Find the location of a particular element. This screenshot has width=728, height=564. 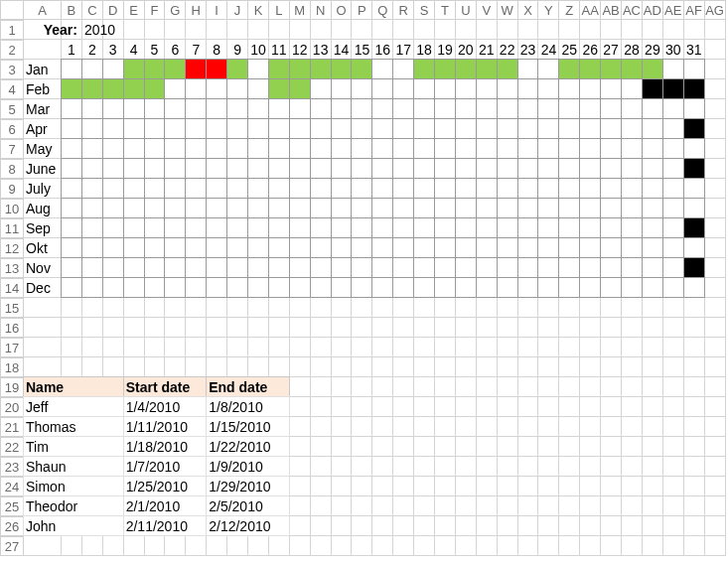

col-header: E is located at coordinates (135, 10).